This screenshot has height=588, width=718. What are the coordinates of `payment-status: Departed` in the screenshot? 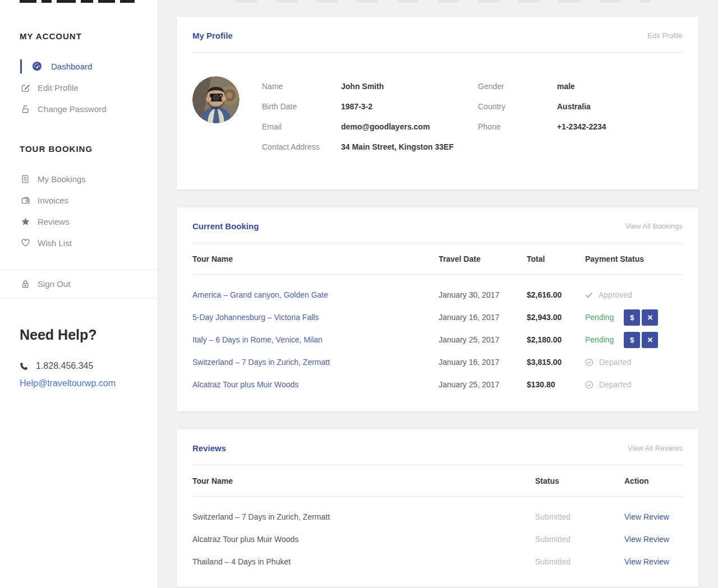 It's located at (615, 362).